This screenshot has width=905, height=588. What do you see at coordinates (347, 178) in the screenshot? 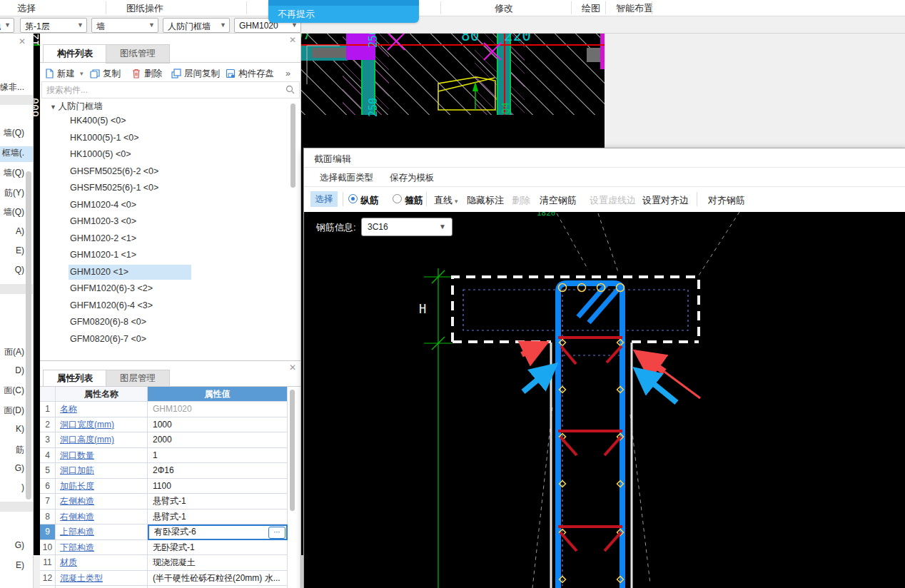
I see `menu-select-section-type: 选择截面类型` at bounding box center [347, 178].